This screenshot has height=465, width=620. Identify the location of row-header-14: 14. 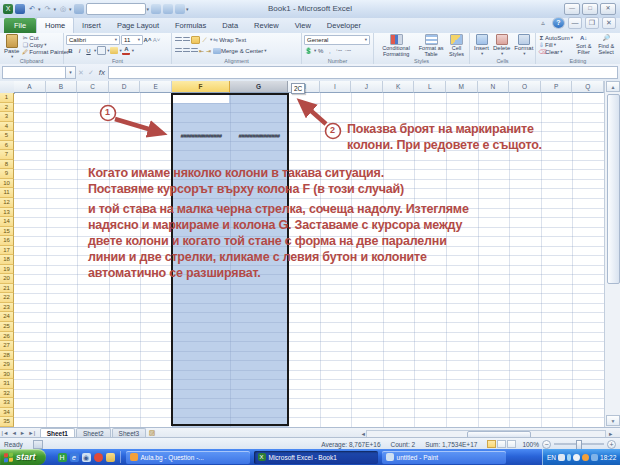
(7, 222).